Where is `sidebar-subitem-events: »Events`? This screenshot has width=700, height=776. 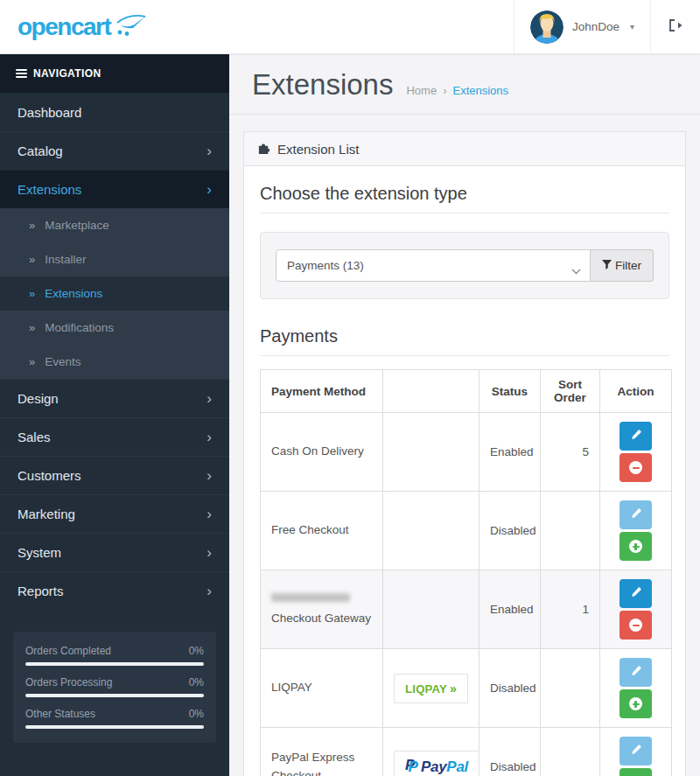 sidebar-subitem-events: »Events is located at coordinates (115, 362).